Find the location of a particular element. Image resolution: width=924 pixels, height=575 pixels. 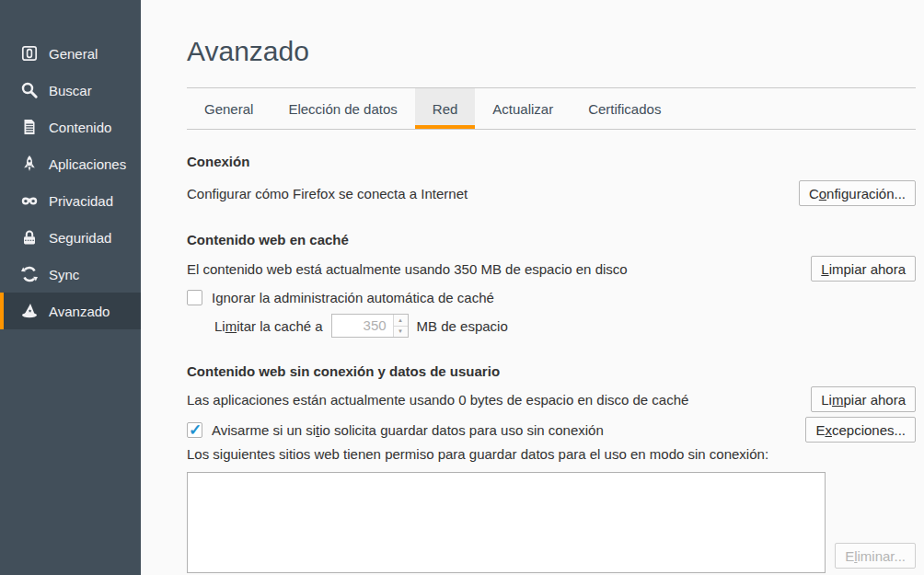

sidebar-item-seguridad: Seguridad is located at coordinates (70, 237).